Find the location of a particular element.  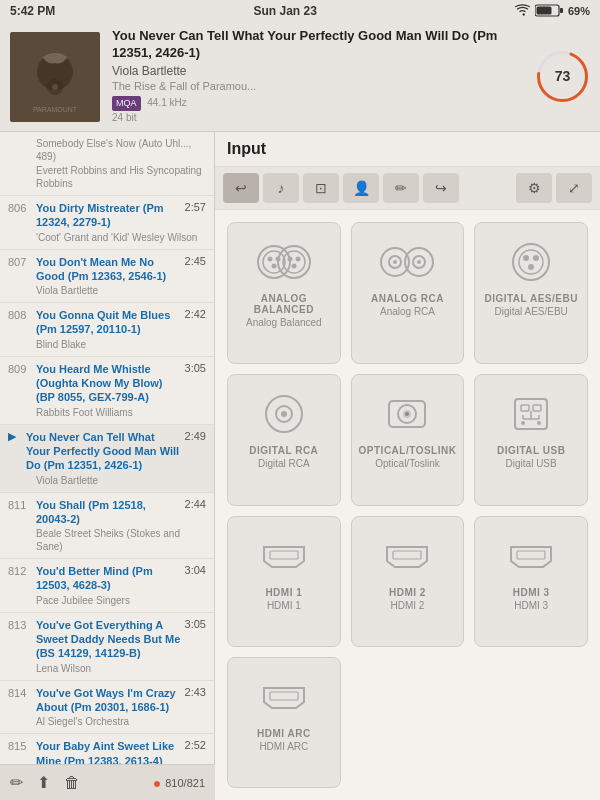

settings-tab: ⚙ is located at coordinates (534, 188).